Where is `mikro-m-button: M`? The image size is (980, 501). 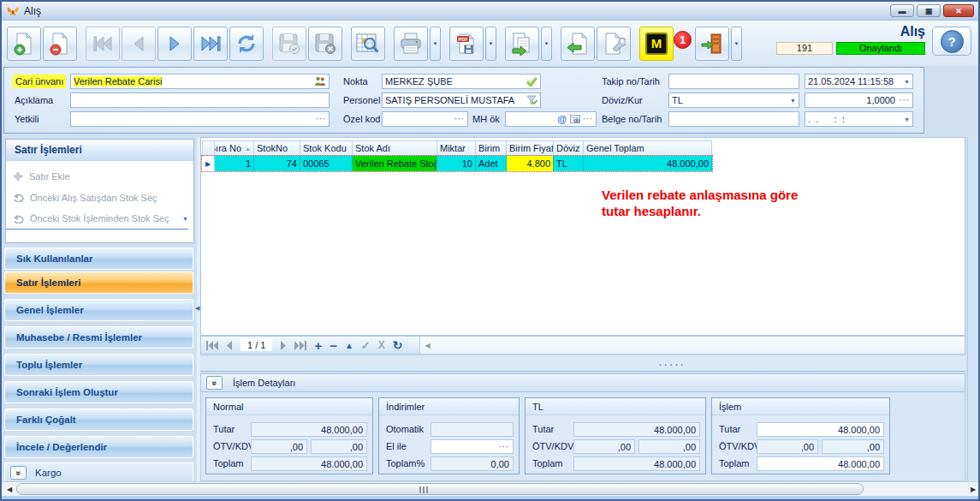
mikro-m-button: M is located at coordinates (656, 44).